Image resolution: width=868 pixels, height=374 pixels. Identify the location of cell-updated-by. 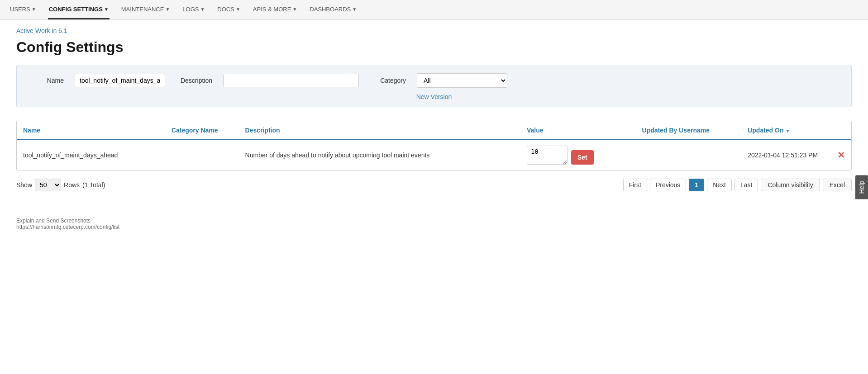
(689, 155).